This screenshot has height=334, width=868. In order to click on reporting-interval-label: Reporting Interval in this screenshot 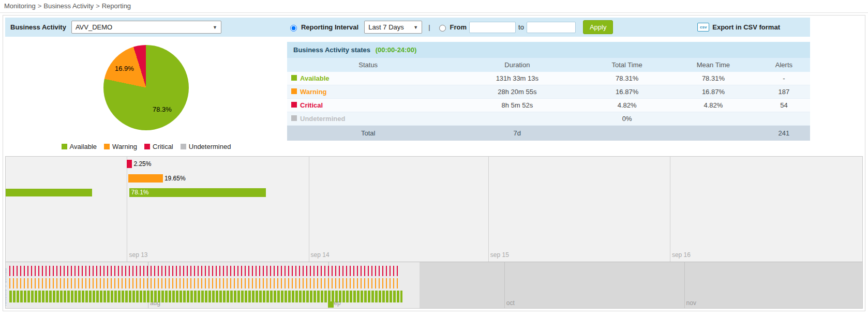, I will do `click(330, 27)`.